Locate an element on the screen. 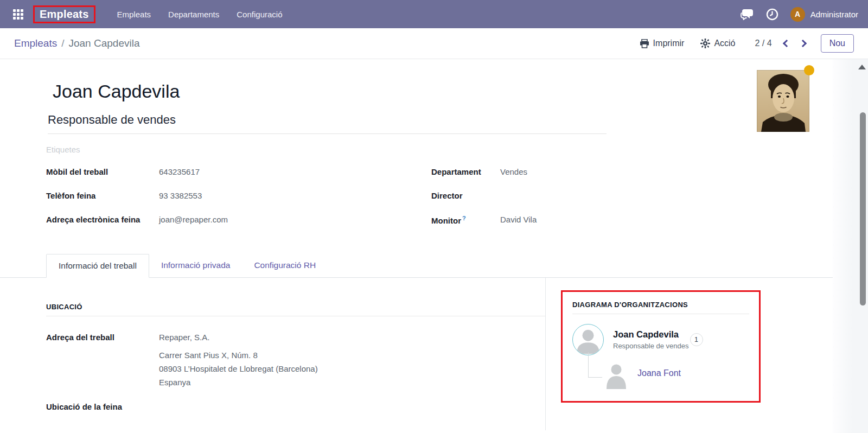 Image resolution: width=868 pixels, height=433 pixels. subordinates-count-badge: 1 is located at coordinates (697, 340).